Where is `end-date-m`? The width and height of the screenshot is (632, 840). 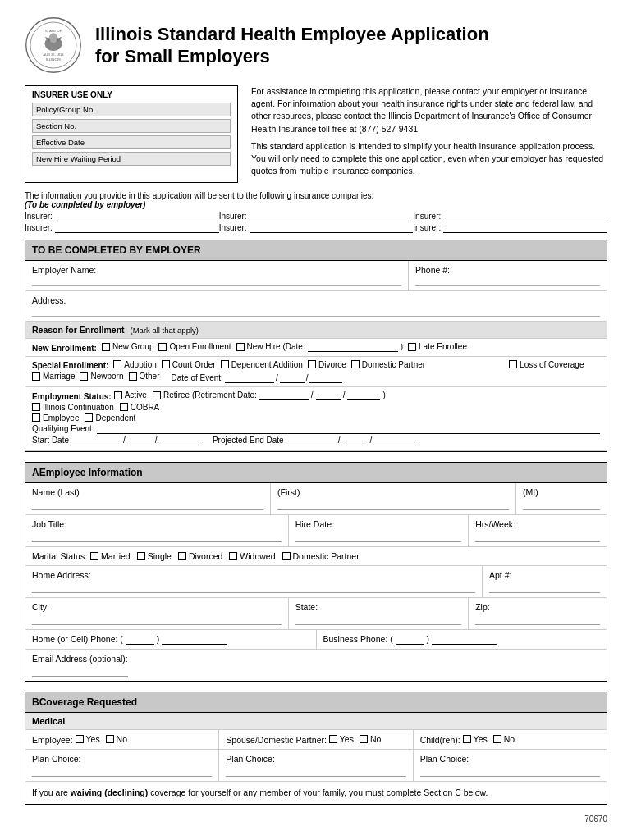 end-date-m is located at coordinates (311, 441).